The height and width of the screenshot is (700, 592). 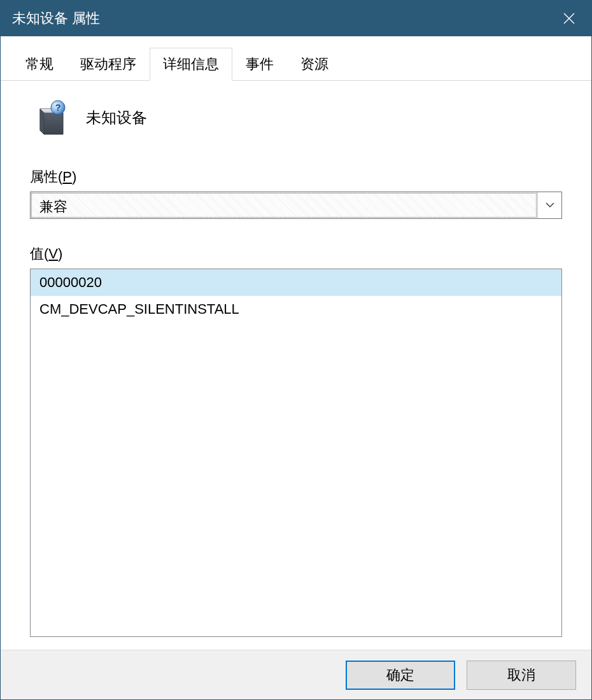 What do you see at coordinates (549, 205) in the screenshot?
I see `combobox-dropdown-button` at bounding box center [549, 205].